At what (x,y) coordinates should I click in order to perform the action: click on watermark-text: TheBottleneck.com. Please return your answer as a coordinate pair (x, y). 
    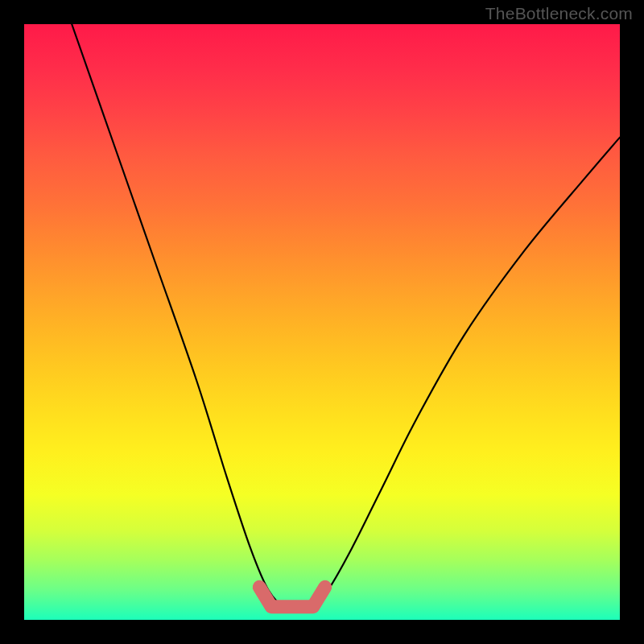
    Looking at the image, I should click on (559, 14).